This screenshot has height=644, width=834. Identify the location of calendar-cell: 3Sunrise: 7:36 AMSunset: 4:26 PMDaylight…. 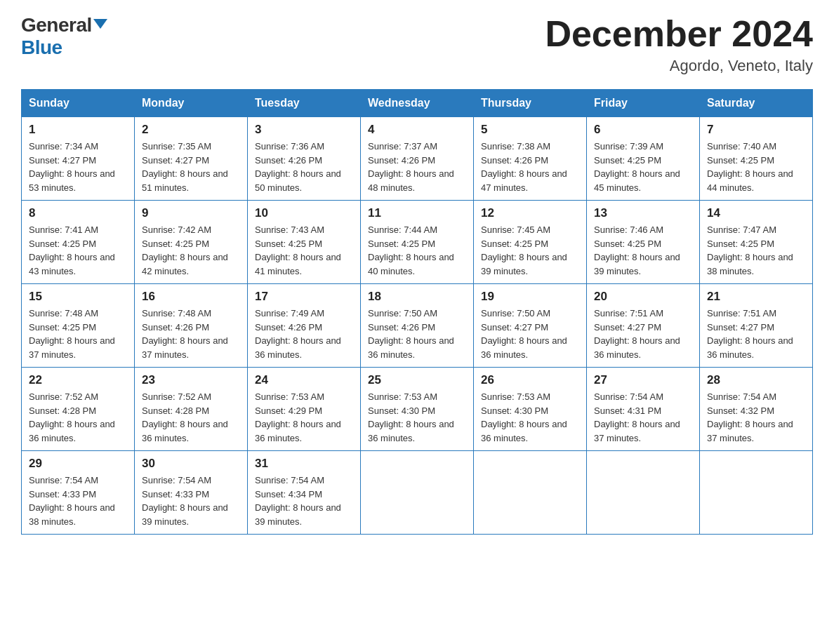
(305, 159).